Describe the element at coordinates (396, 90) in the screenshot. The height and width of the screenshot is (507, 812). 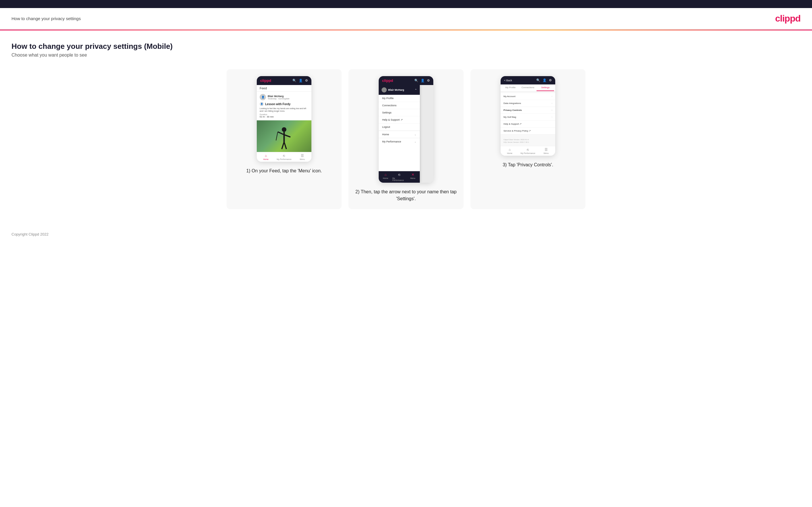
I see `menu-user-name: Blair McHarg` at that location.